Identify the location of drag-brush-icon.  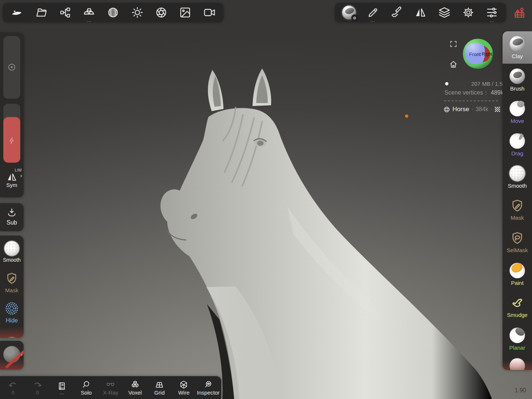
(517, 141).